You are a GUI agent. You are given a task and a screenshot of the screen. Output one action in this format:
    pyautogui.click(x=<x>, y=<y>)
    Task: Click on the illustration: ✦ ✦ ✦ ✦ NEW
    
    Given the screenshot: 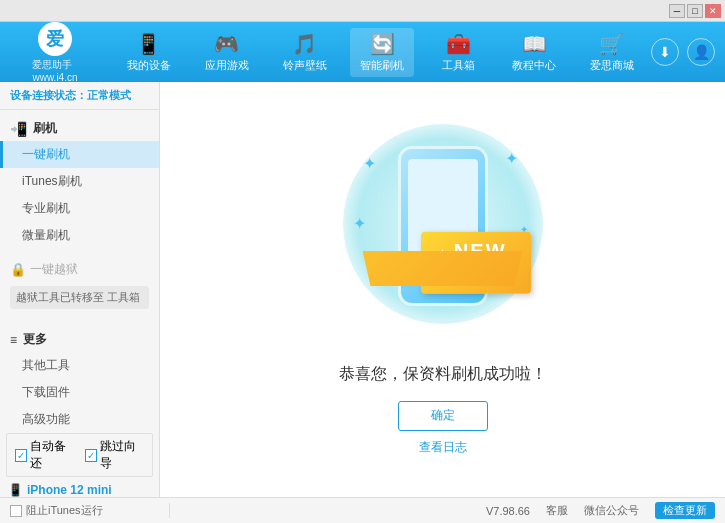 What is the action you would take?
    pyautogui.click(x=443, y=234)
    